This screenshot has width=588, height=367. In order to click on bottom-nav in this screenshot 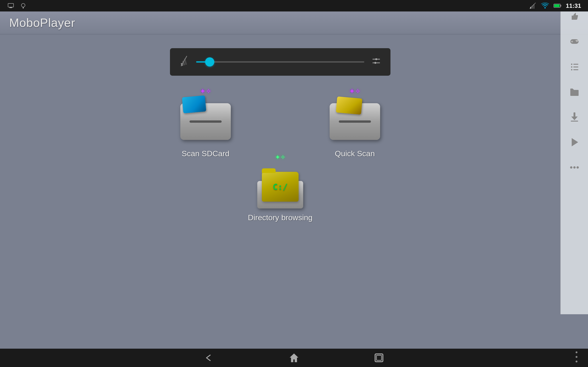, I will do `click(294, 358)`.